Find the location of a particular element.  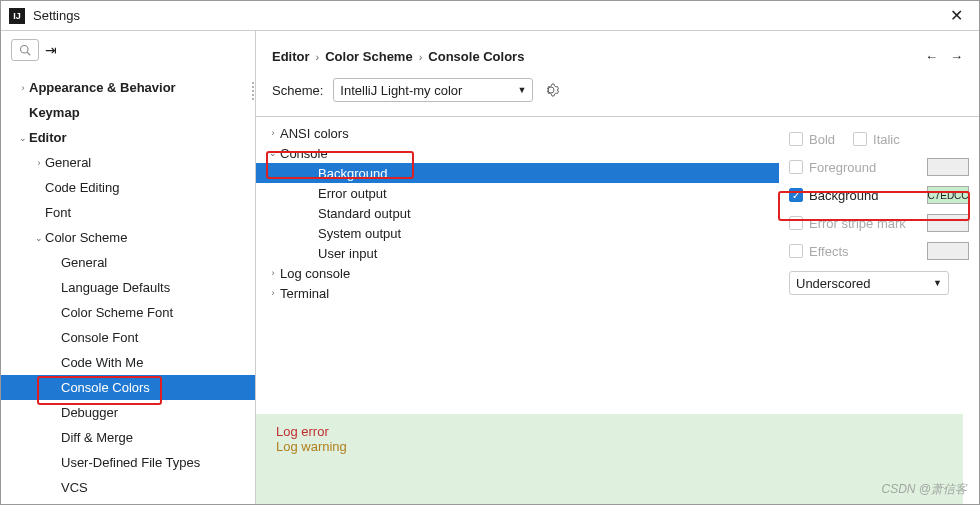

effects-checkbox is located at coordinates (796, 251).